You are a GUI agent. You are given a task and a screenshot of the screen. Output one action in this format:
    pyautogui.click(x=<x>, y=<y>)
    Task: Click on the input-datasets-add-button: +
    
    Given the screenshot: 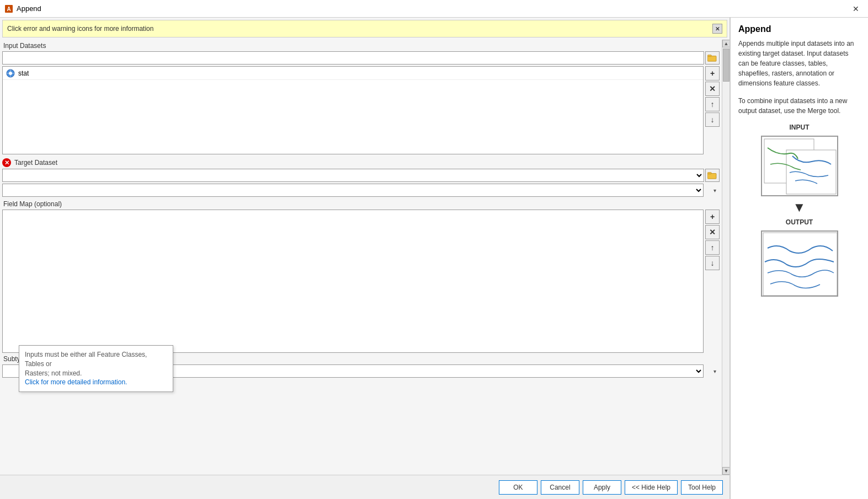 What is the action you would take?
    pyautogui.click(x=712, y=73)
    